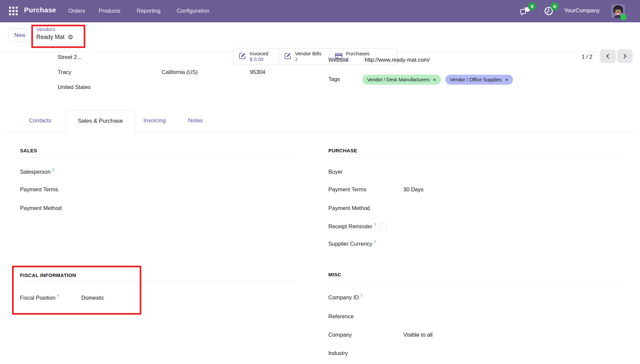 This screenshot has width=640, height=364. What do you see at coordinates (532, 6) in the screenshot?
I see `messages-count-badge: 9` at bounding box center [532, 6].